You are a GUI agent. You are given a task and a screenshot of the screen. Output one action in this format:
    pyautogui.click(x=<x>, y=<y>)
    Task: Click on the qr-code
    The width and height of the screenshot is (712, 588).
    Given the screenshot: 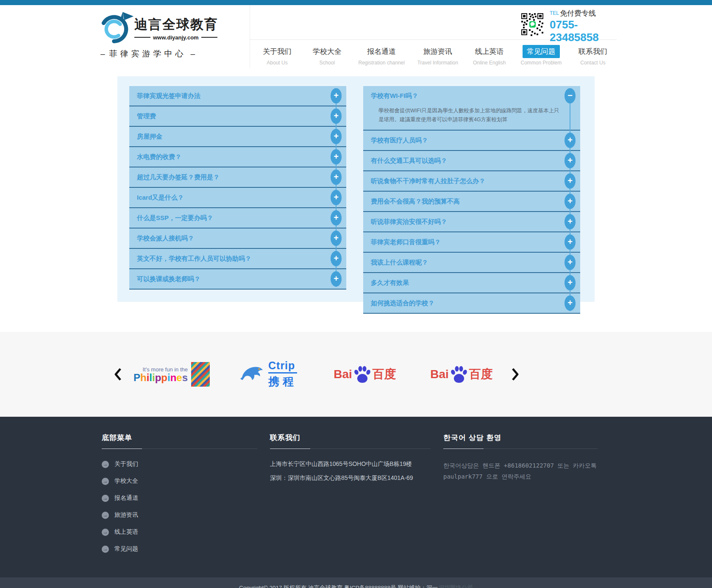 What is the action you would take?
    pyautogui.click(x=532, y=24)
    